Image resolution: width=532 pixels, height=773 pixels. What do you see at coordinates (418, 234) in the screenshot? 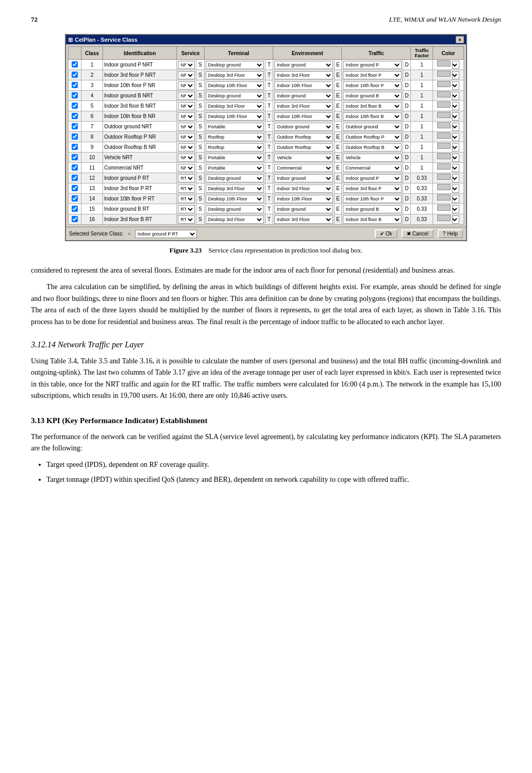
I see `cancel-button: ✖ Cancel` at bounding box center [418, 234].